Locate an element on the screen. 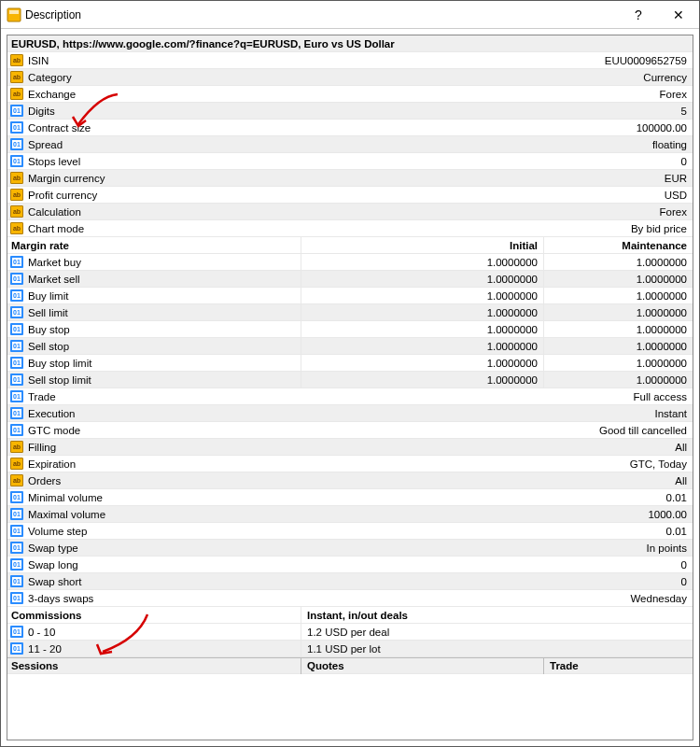 This screenshot has height=747, width=700. margin-label: Buy stop limit is located at coordinates (59, 363).